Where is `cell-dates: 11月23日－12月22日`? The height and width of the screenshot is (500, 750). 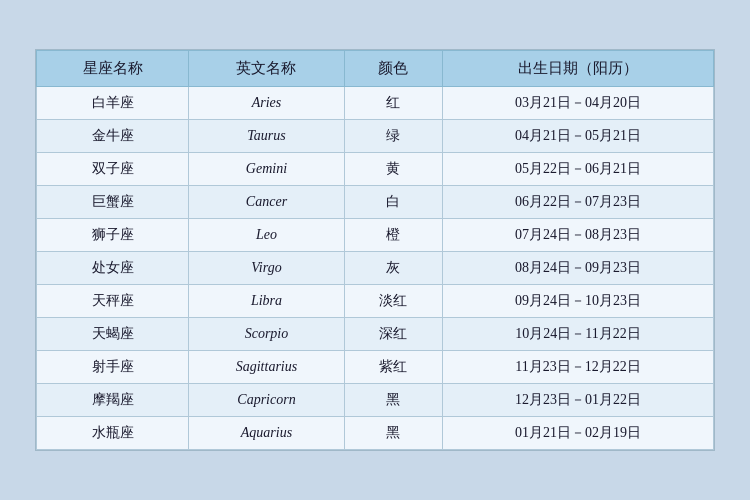 cell-dates: 11月23日－12月22日 is located at coordinates (578, 368).